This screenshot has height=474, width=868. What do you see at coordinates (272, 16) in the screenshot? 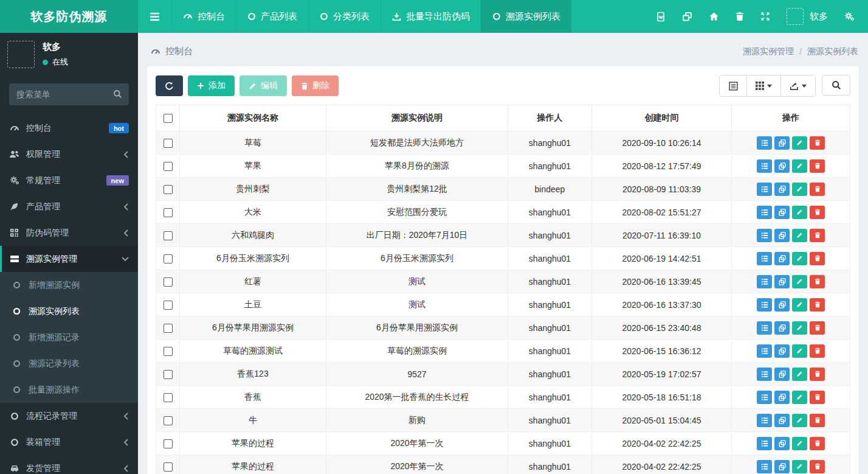
I see `topnav-item-products: 产品列表` at bounding box center [272, 16].